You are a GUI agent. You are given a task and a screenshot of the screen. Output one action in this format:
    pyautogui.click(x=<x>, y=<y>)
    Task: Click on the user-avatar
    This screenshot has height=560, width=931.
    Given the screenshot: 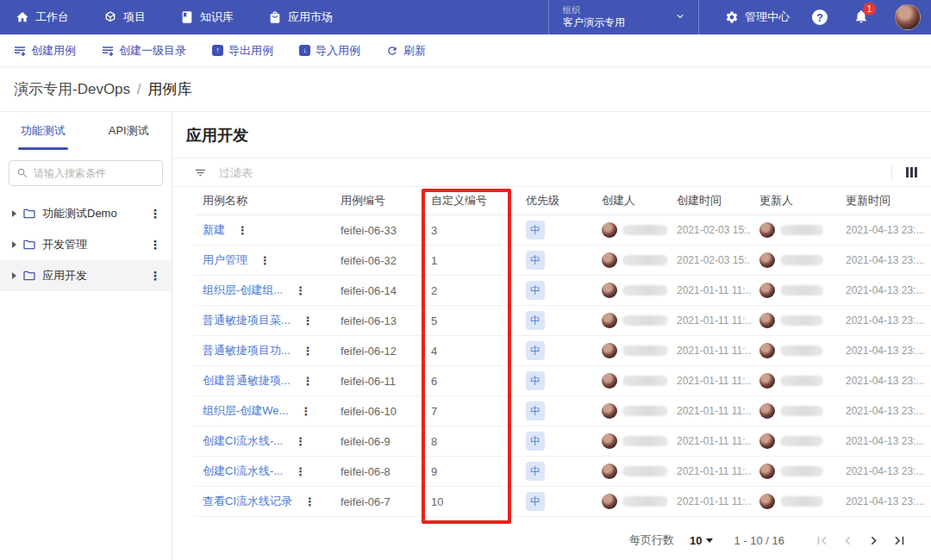 What is the action you would take?
    pyautogui.click(x=908, y=17)
    